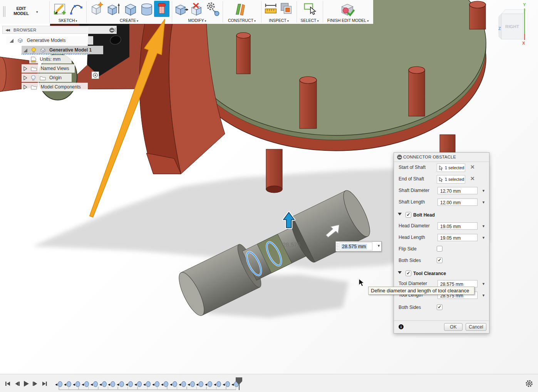 The height and width of the screenshot is (392, 538). I want to click on timeline-settings-gear-icon, so click(529, 384).